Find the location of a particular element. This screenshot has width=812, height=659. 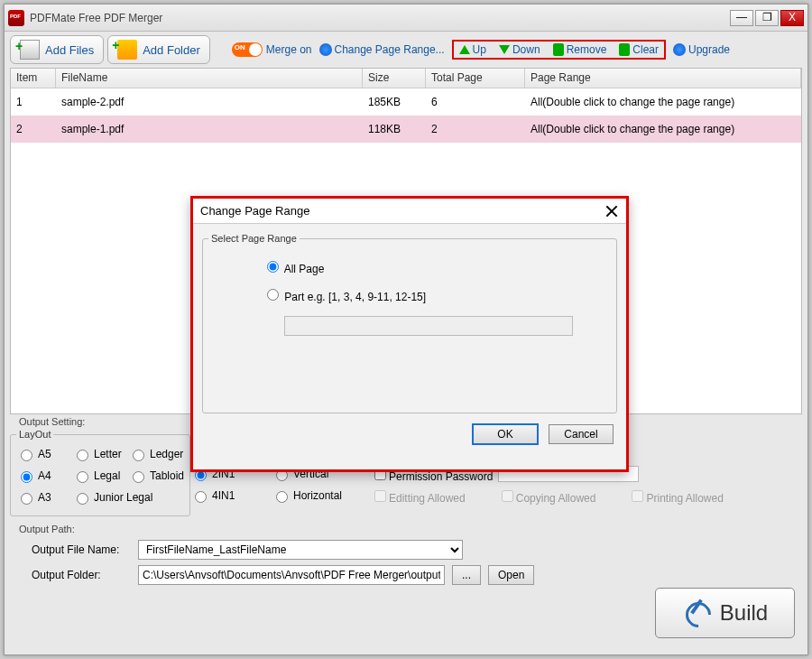

output-path-label: Output Path: is located at coordinates (411, 529).